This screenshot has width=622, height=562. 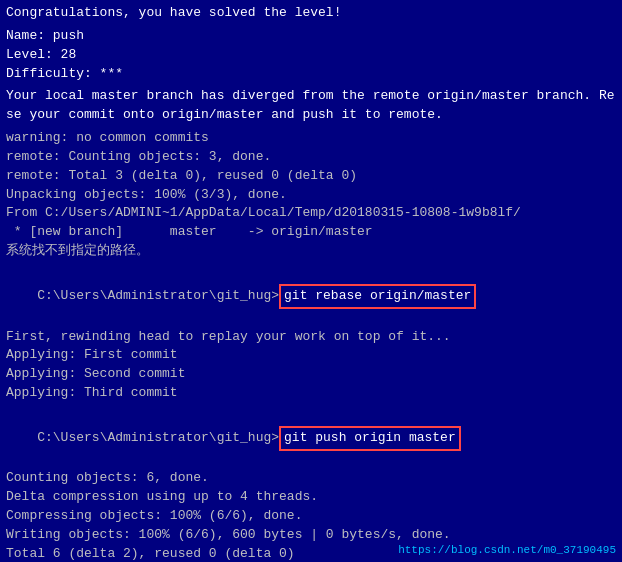 I want to click on line-info1: Your local master branch has diverged fr…, so click(x=311, y=96).